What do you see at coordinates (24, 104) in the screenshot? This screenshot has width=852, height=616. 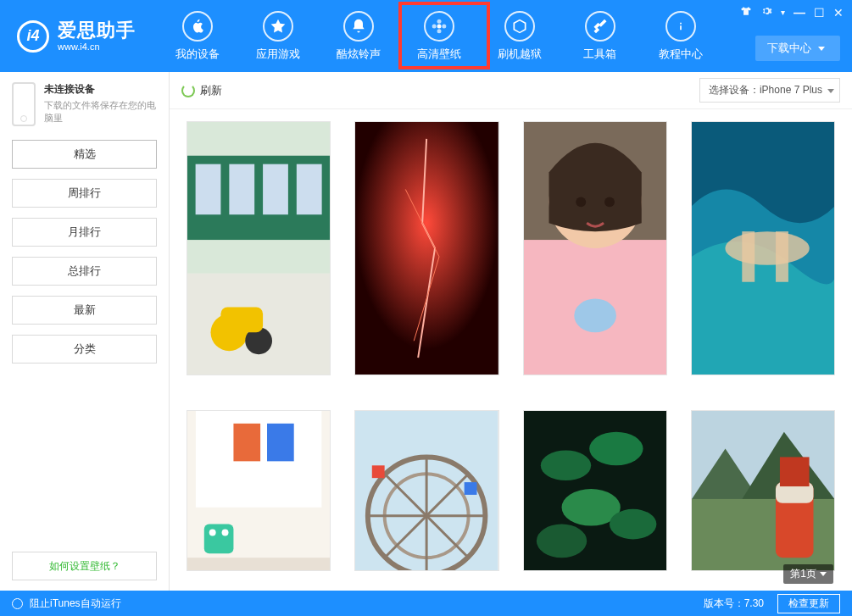 I see `phone-icon` at bounding box center [24, 104].